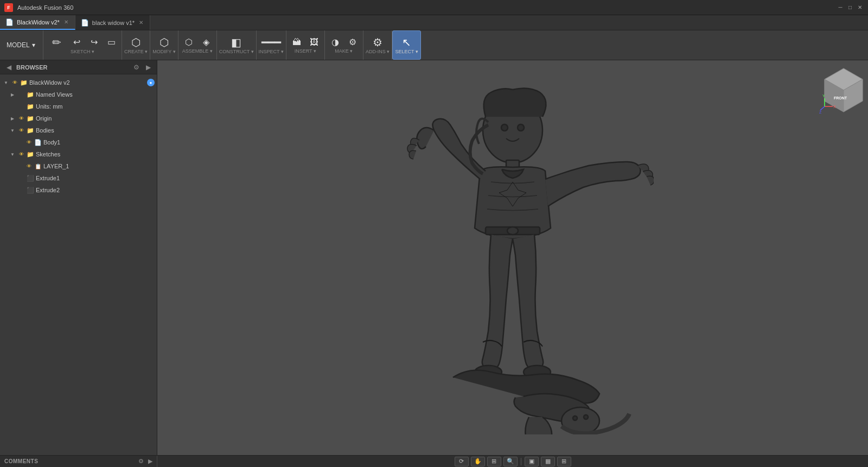  Describe the element at coordinates (78, 67) in the screenshot. I see `browser-header: ◀ BROWSER ⚙ ▶` at that location.